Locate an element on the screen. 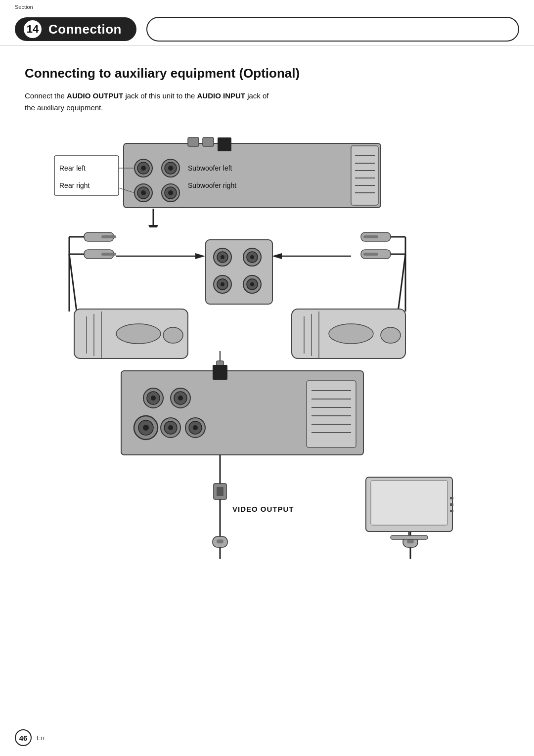 Image resolution: width=534 pixels, height=756 pixels. page-number: 46 is located at coordinates (23, 738).